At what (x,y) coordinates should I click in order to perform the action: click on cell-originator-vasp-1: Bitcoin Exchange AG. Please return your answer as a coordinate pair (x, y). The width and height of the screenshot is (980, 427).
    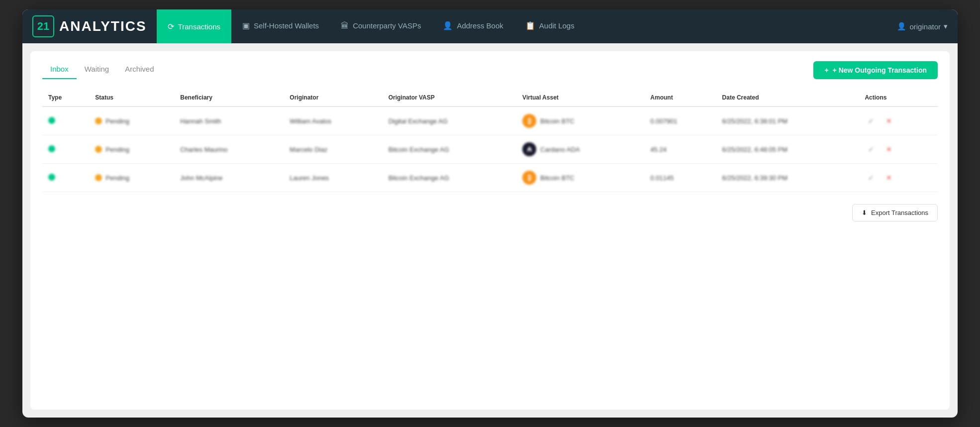
    Looking at the image, I should click on (450, 149).